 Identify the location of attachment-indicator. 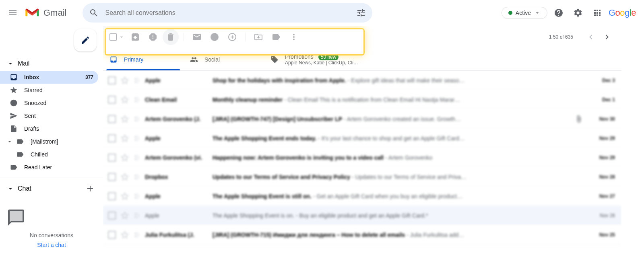
(580, 119).